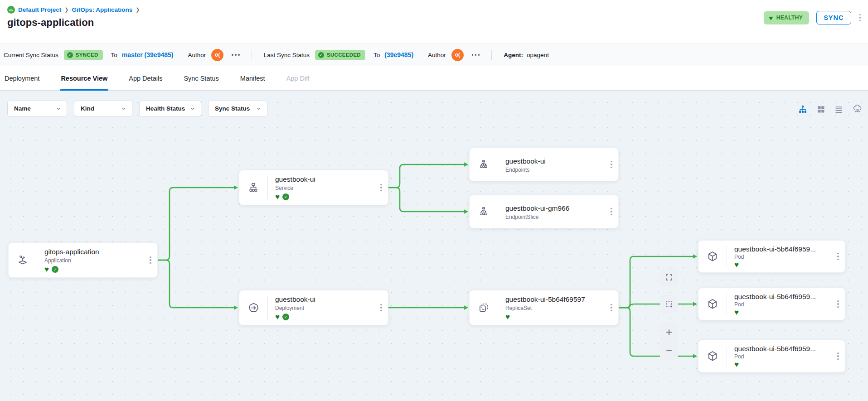 This screenshot has width=868, height=401. What do you see at coordinates (544, 308) in the screenshot?
I see `node-card-replicaset: guestbook-ui-5b64f69597 ReplicaSet ♥` at bounding box center [544, 308].